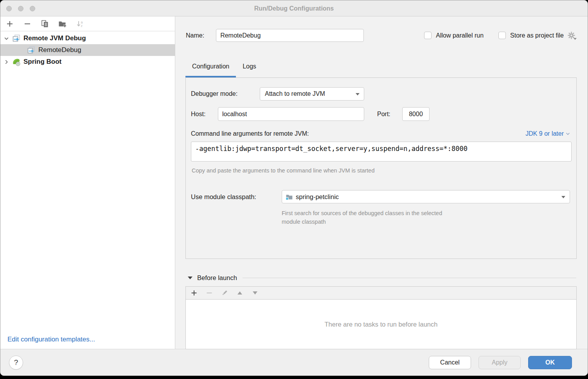  I want to click on before-launch-title: Before launch, so click(217, 278).